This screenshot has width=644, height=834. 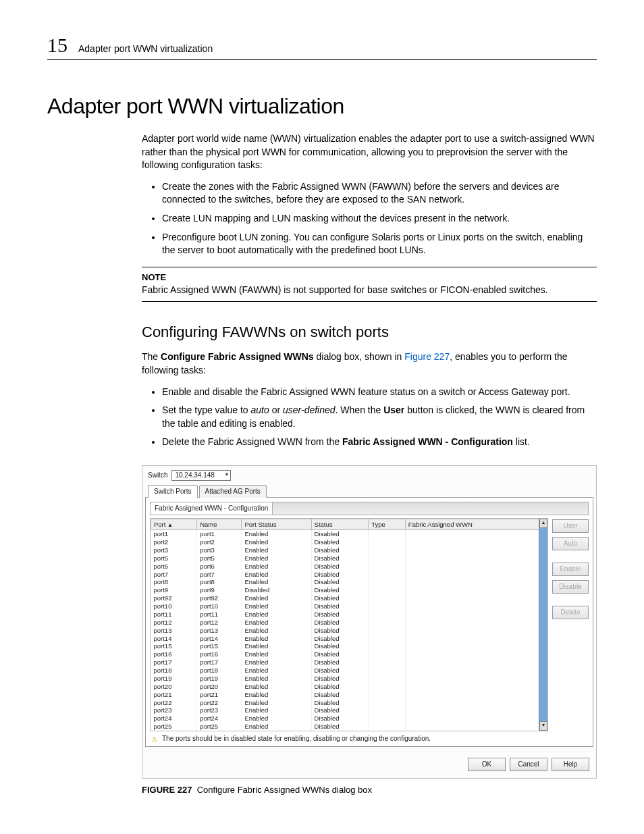 I want to click on note-block: NOTE Fabric Assigned WWN (FAWWN) is not …, so click(x=369, y=284).